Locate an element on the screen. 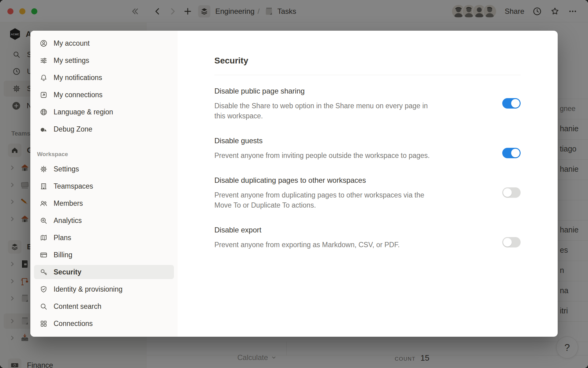 This screenshot has height=368, width=588. settings-nav-security: Security is located at coordinates (104, 272).